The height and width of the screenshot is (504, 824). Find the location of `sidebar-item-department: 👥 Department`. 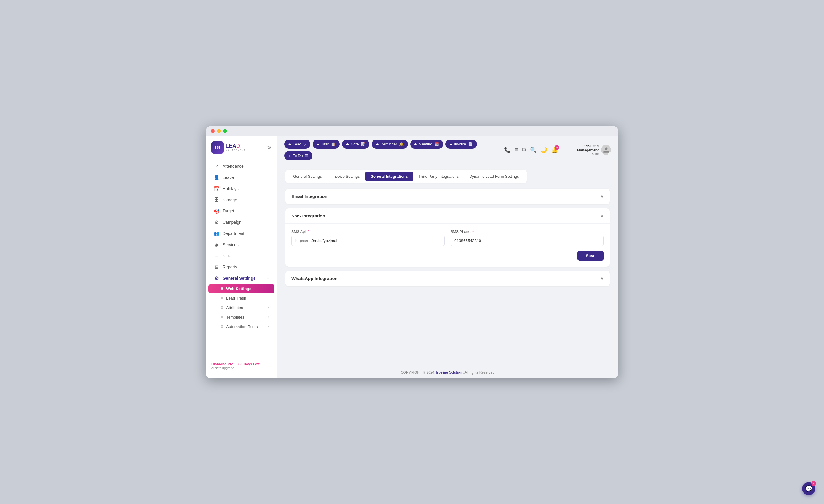

sidebar-item-department: 👥 Department is located at coordinates (241, 234).